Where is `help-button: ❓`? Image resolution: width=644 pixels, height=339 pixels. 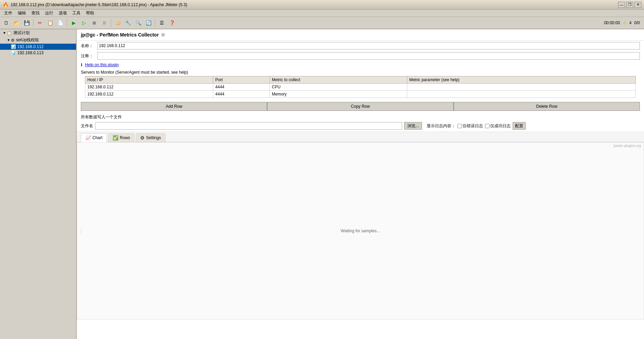 help-button: ❓ is located at coordinates (172, 23).